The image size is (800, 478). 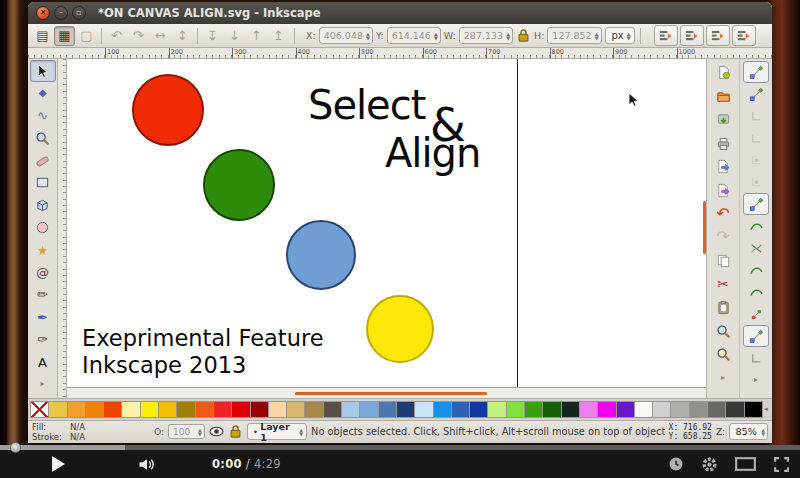 What do you see at coordinates (236, 432) in the screenshot?
I see `layer-lock-icon` at bounding box center [236, 432].